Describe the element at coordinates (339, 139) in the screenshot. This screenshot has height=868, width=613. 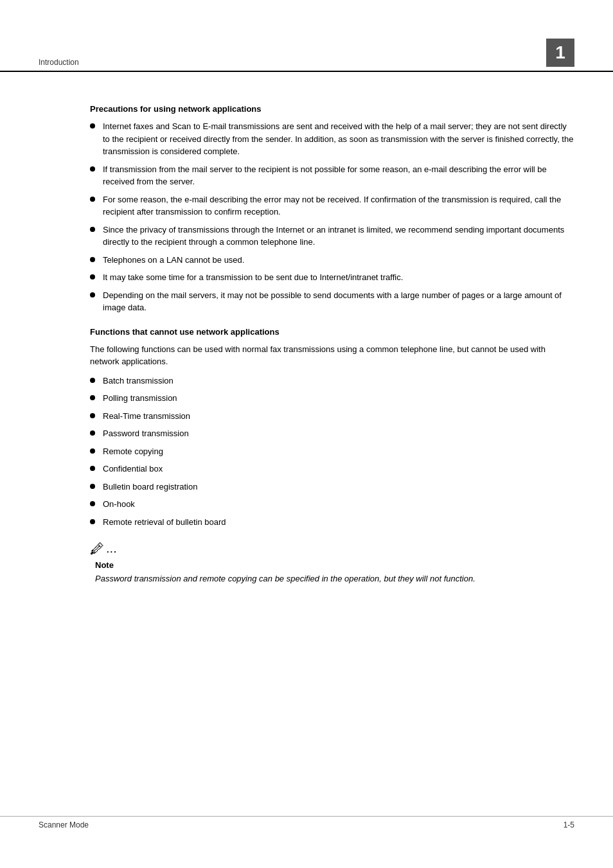
I see `bullet-text: Internet faxes and Scan to E-mail transm…` at that location.